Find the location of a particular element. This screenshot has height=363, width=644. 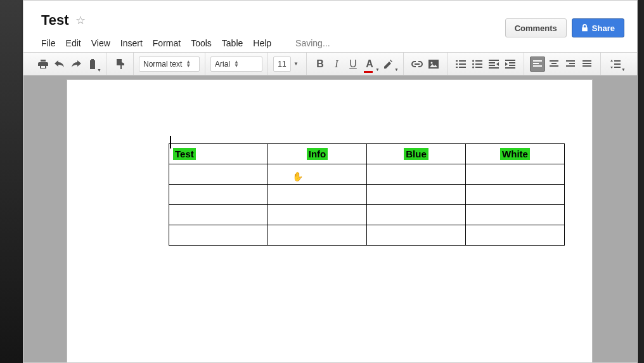

align-right-button is located at coordinates (570, 64).